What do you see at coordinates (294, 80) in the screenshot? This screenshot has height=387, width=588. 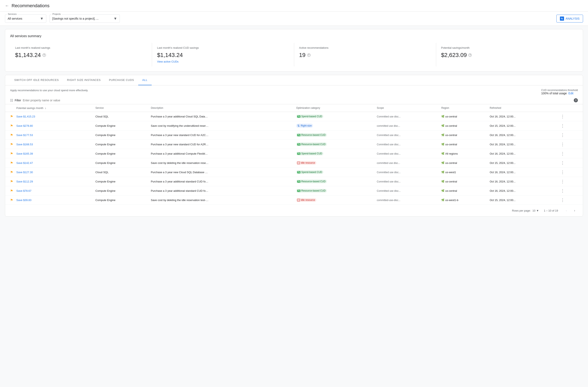 I see `tabs-bar: SWITCH OFF IDLE RESOURCES RIGHT SIZE INS…` at bounding box center [294, 80].